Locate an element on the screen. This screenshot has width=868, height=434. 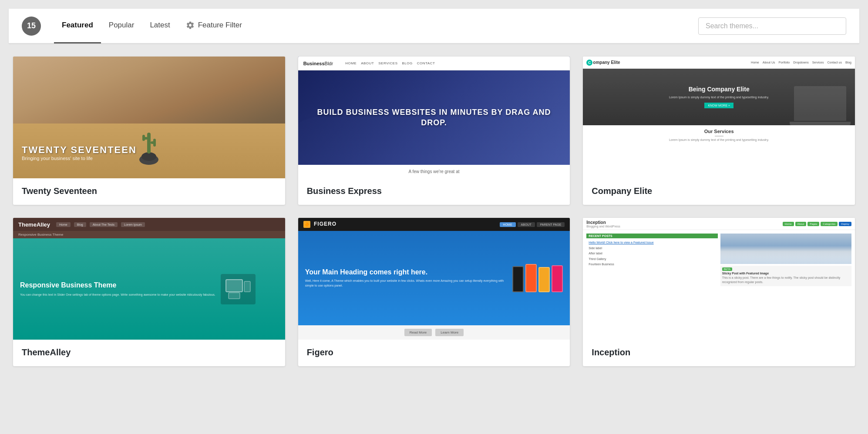
inc-post-3: After label is located at coordinates (652, 254).